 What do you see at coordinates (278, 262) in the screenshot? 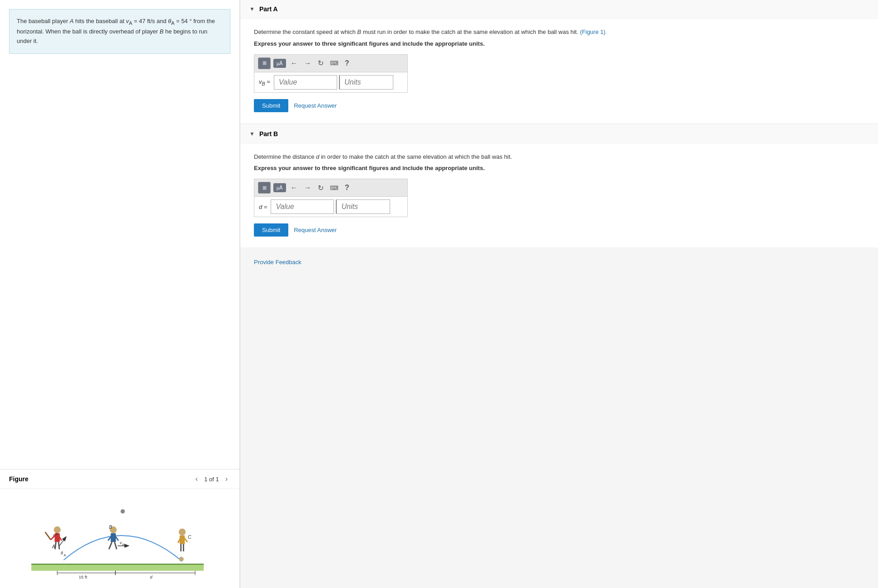
I see `feedback-link: Provide Feedback` at bounding box center [278, 262].